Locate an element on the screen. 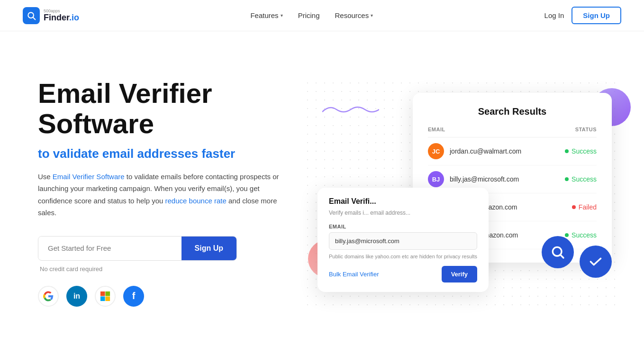 The image size is (644, 337). nav-features: Features ▾ is located at coordinates (266, 15).